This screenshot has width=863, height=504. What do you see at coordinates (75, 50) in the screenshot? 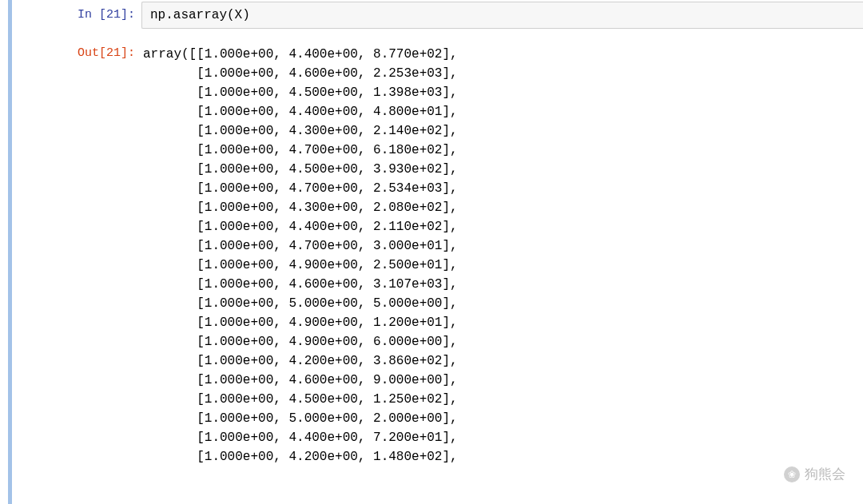
I see `output-prompt-area: Out[21]:` at bounding box center [75, 50].